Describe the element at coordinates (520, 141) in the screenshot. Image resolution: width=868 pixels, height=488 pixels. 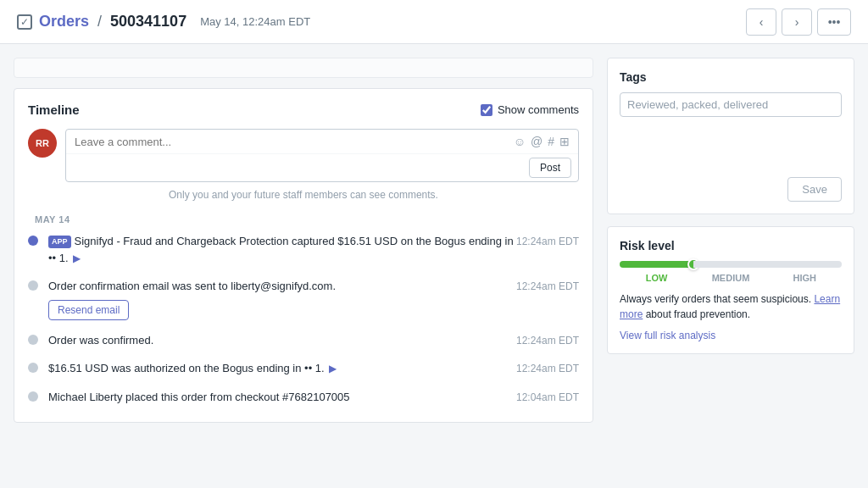
I see `emoji-icon: ☺` at that location.